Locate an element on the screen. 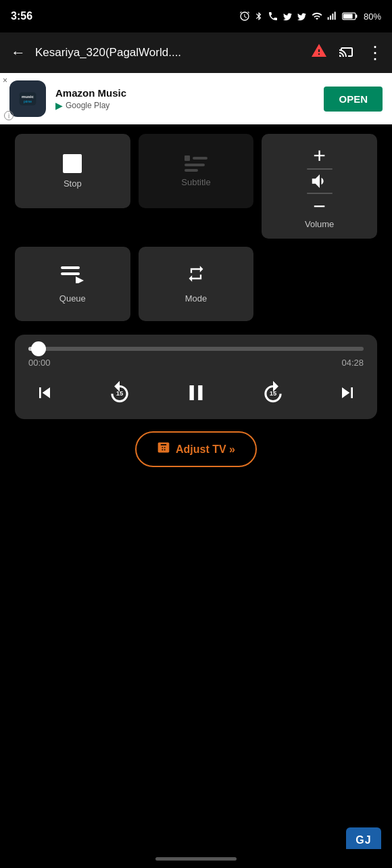  ad-app-name: Amazon Music is located at coordinates (185, 93).